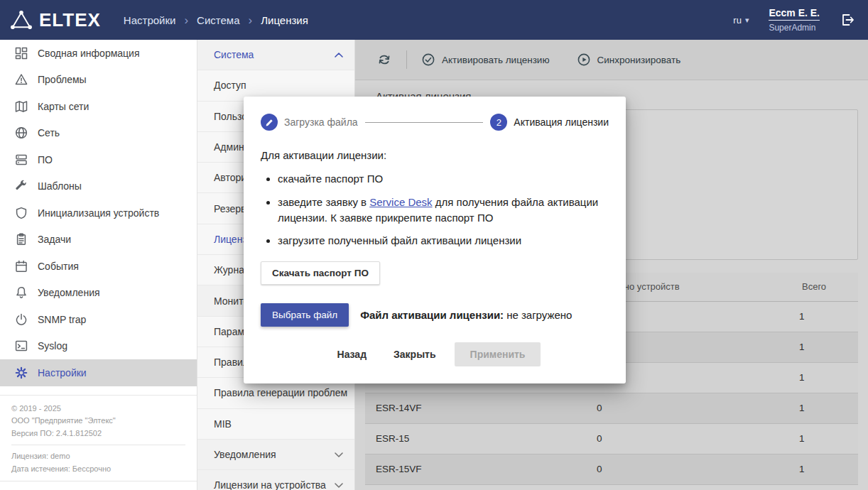  What do you see at coordinates (401, 202) in the screenshot?
I see `service-desk-link: Service Desk` at bounding box center [401, 202].